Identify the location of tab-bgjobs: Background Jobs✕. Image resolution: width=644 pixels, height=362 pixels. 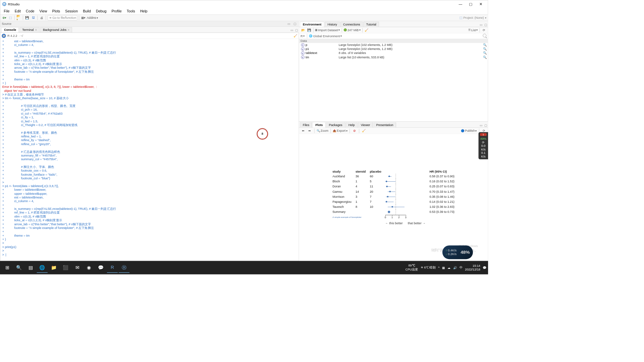
(56, 30).